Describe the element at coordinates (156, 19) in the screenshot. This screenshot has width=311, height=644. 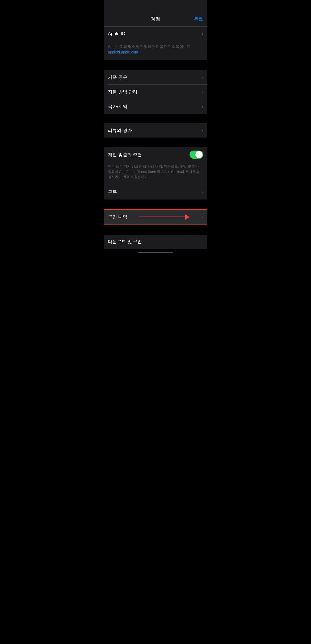
I see `page-title: 계정` at that location.